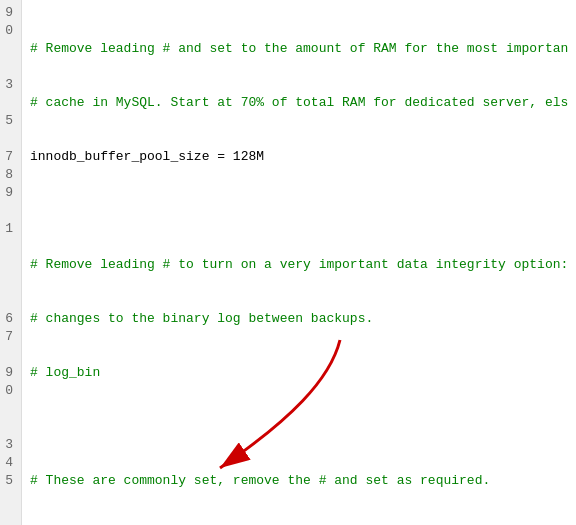  Describe the element at coordinates (8, 319) in the screenshot. I see `line-num-18: 6` at that location.